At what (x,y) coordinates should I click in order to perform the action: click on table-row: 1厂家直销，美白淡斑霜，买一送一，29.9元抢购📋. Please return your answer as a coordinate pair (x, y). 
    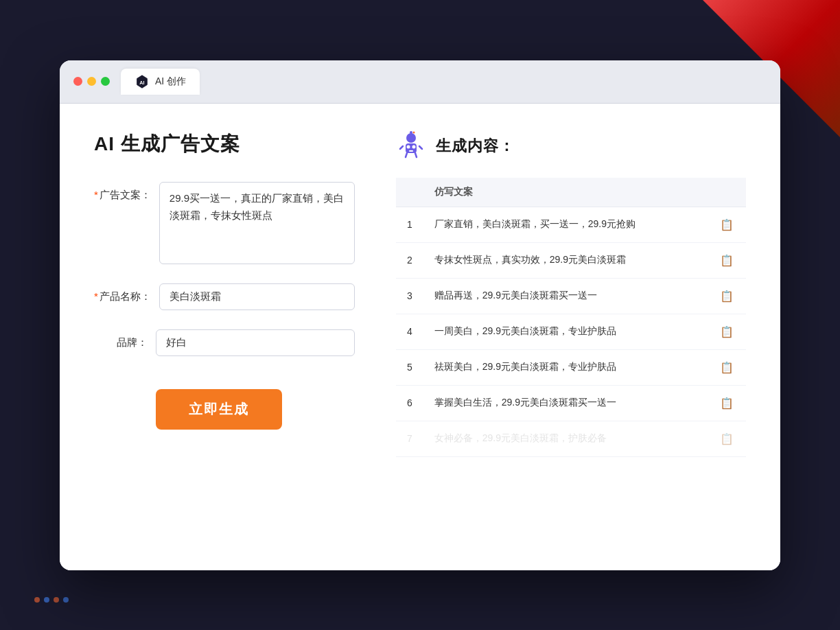
    Looking at the image, I should click on (571, 224).